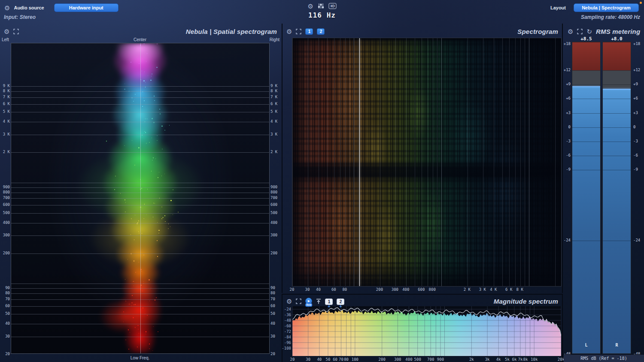  What do you see at coordinates (604, 39) in the screenshot?
I see `rms-value-readouts: +8.5 +8.0` at bounding box center [604, 39].